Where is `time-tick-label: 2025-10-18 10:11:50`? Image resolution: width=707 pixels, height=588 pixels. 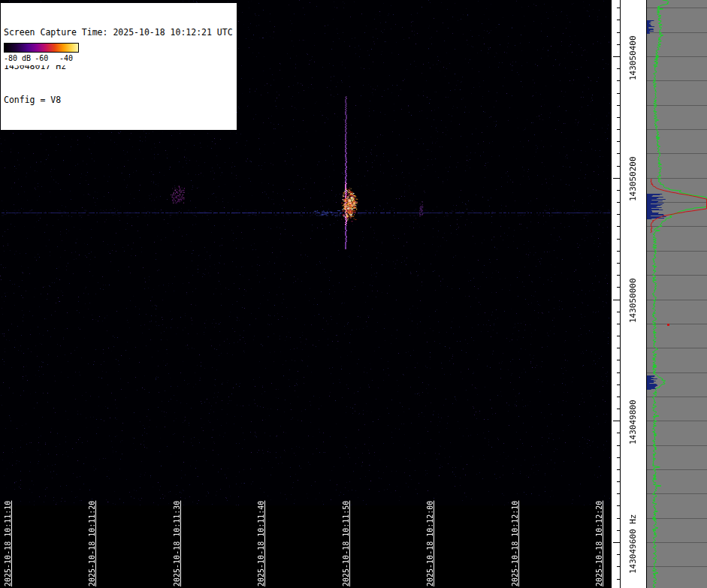 time-tick-label: 2025-10-18 10:11:50 is located at coordinates (346, 543).